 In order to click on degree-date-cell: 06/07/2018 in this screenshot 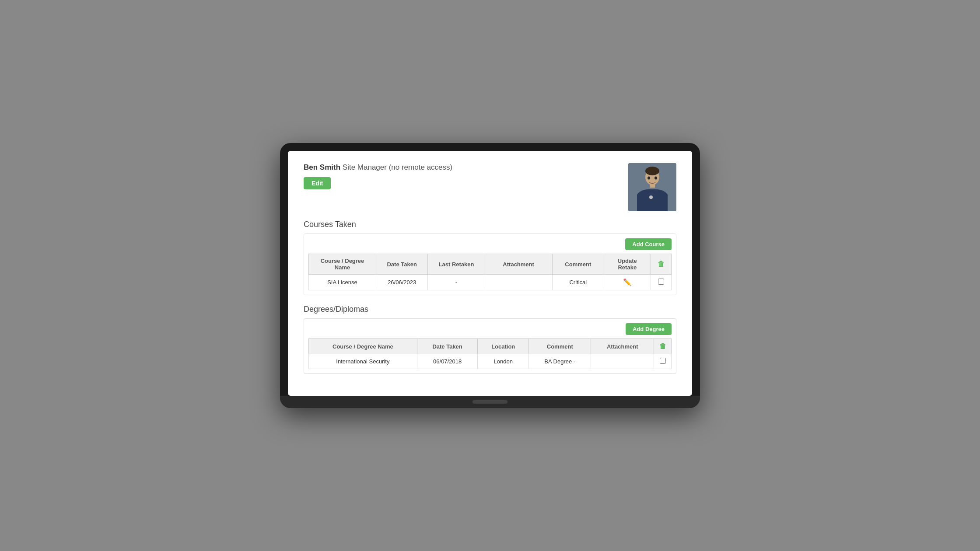, I will do `click(447, 362)`.